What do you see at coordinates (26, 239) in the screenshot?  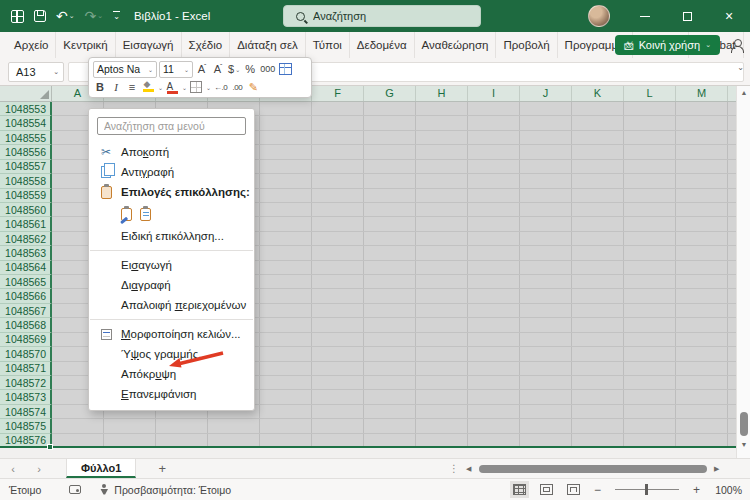 I see `row-header-1048562: 1048562` at bounding box center [26, 239].